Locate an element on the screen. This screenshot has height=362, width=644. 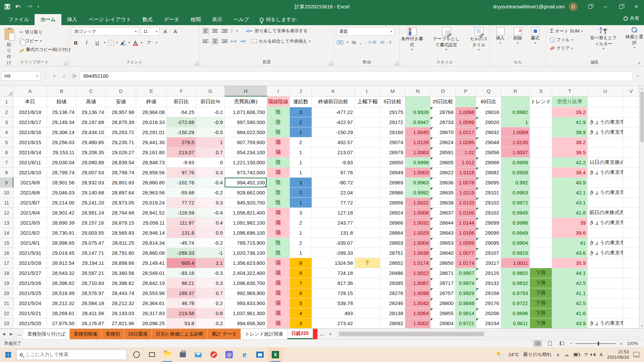
cell-B18: 28,543.32 is located at coordinates (62, 273).